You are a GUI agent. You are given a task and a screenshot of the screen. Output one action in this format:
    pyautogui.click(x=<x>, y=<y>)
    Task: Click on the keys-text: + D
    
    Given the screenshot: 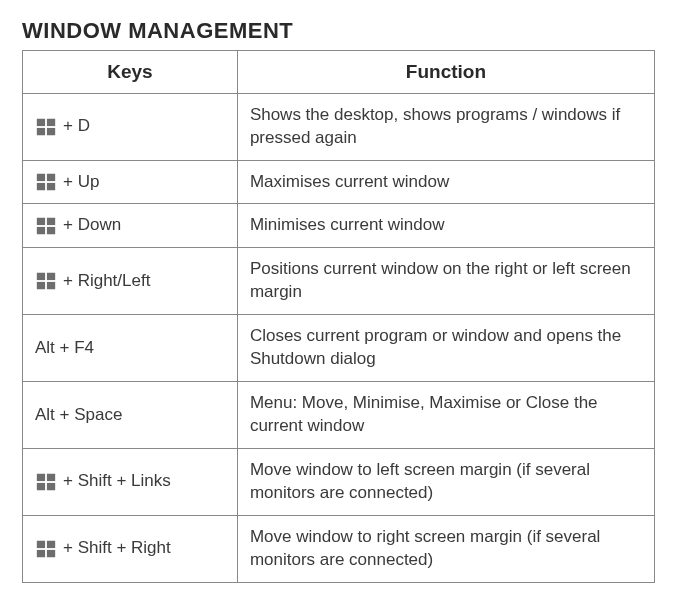 What is the action you would take?
    pyautogui.click(x=76, y=126)
    